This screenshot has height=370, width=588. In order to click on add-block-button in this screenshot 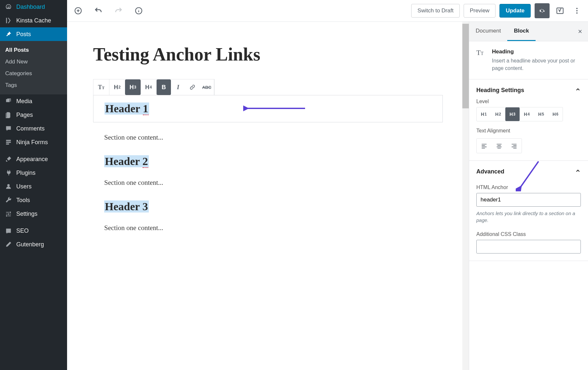, I will do `click(78, 11)`.